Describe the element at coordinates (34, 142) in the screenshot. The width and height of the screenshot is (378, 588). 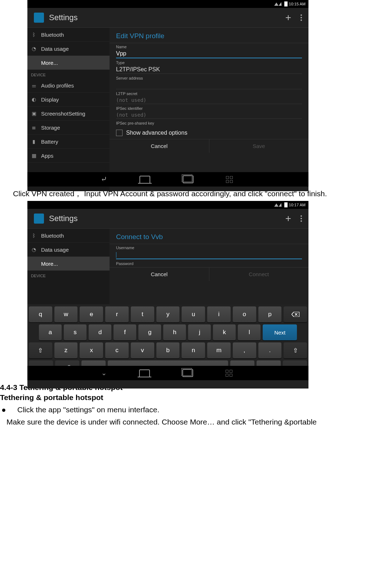
I see `battery-icon: ▮` at that location.